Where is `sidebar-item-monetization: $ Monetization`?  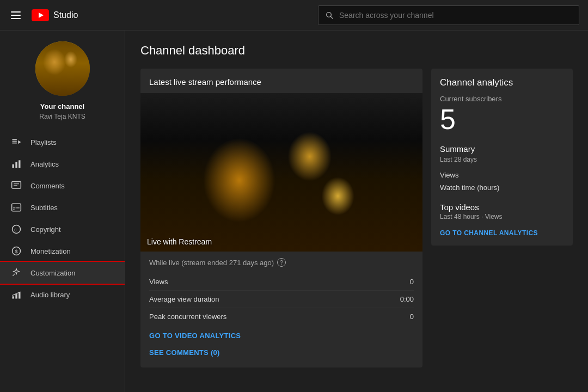
sidebar-item-monetization: $ Monetization is located at coordinates (62, 251).